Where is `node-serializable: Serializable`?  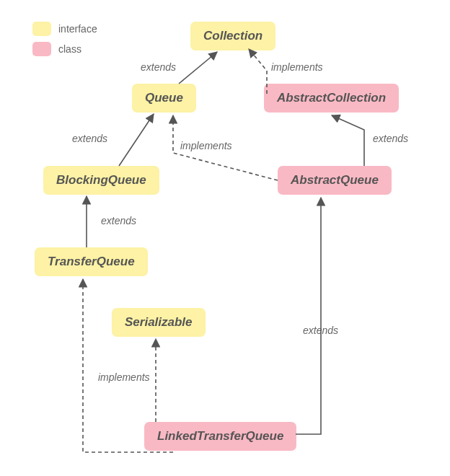
node-serializable: Serializable is located at coordinates (159, 322).